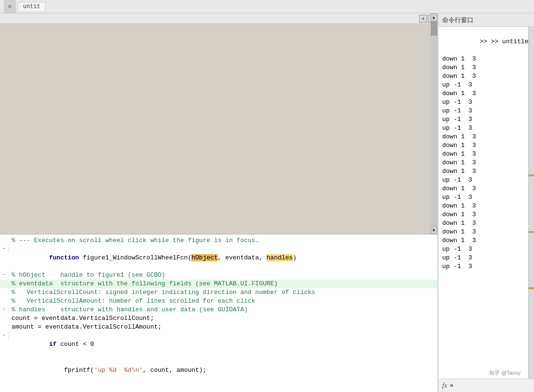 This screenshot has height=392, width=534. What do you see at coordinates (219, 258) in the screenshot?
I see `code-line-2: − function figure1_WindowScrollWheelFcn(…` at bounding box center [219, 258].